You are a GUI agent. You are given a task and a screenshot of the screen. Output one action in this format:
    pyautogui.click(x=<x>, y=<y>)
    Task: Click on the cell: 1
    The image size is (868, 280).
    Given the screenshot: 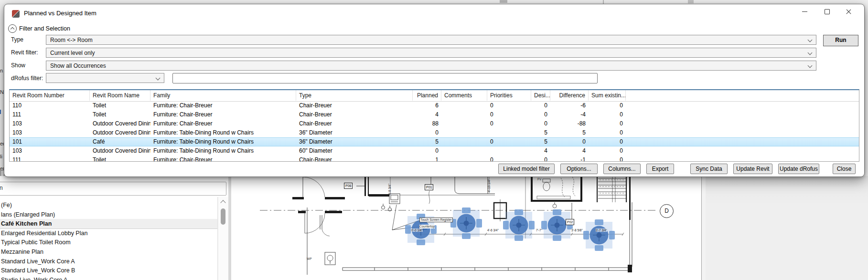 What is the action you would take?
    pyautogui.click(x=427, y=158)
    